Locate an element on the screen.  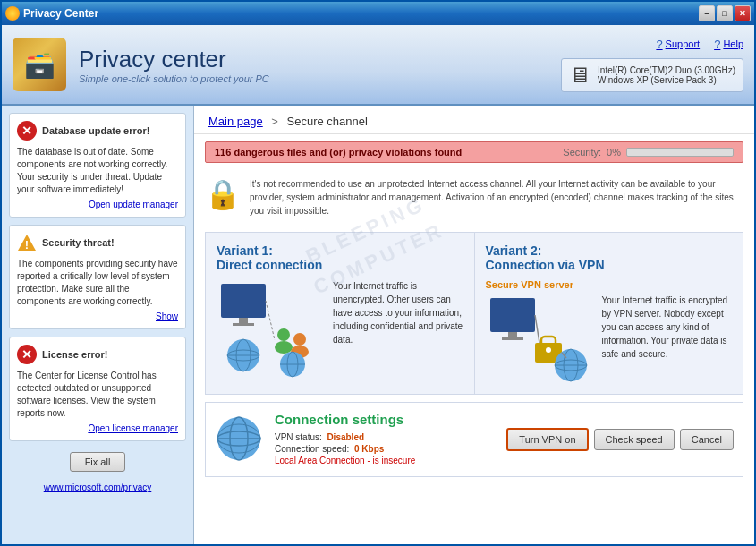
connection-title: Connection settings is located at coordinates (385, 419).